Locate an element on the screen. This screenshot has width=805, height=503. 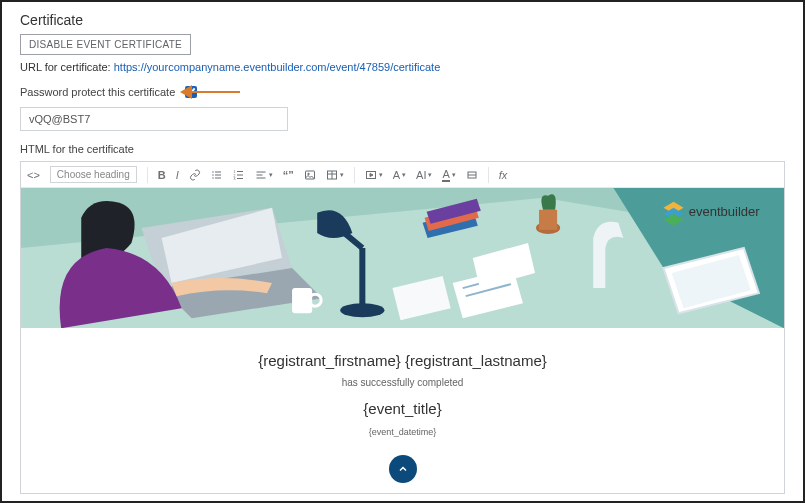
styles-icon: AI▾ is located at coordinates (424, 175).